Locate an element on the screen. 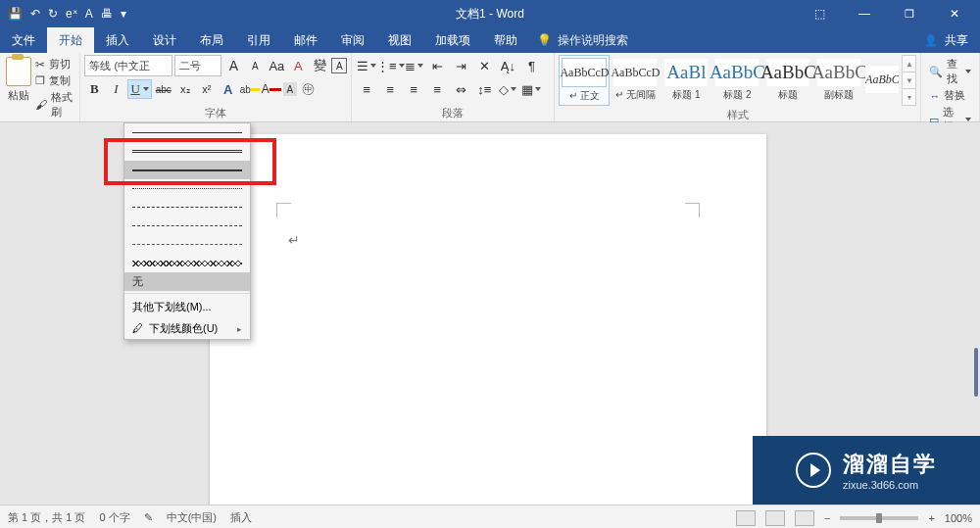  format-painter-button: 格式刷 is located at coordinates (55, 105).